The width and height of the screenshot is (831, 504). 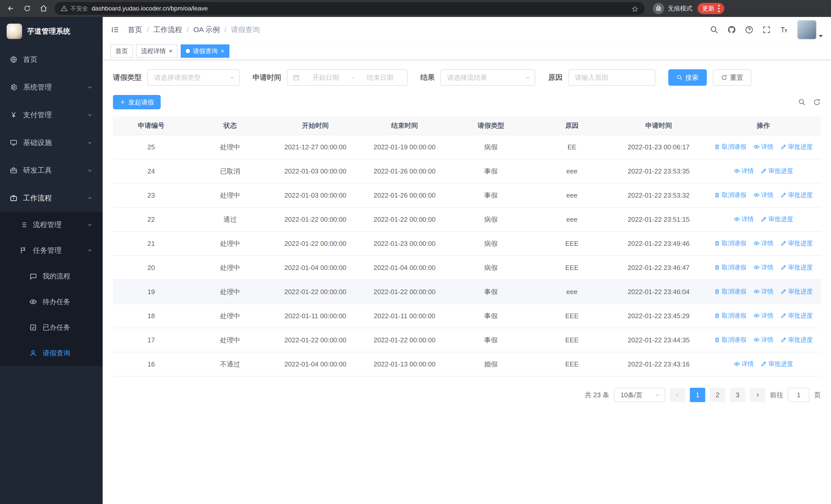 I want to click on avatar, so click(x=807, y=30).